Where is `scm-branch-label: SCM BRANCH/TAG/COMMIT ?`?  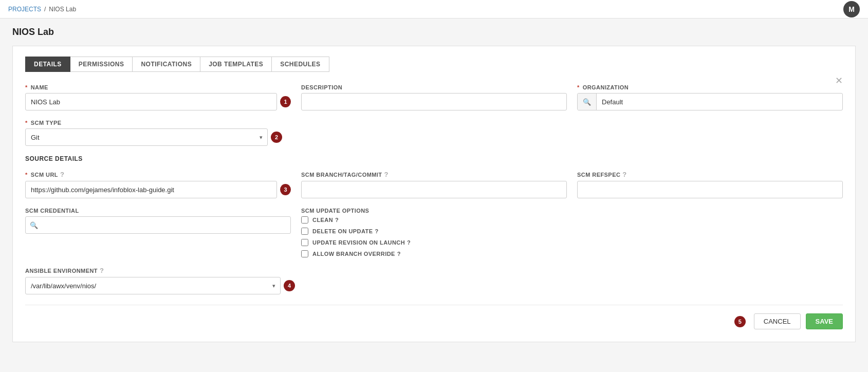
scm-branch-label: SCM BRANCH/TAG/COMMIT ? is located at coordinates (434, 175).